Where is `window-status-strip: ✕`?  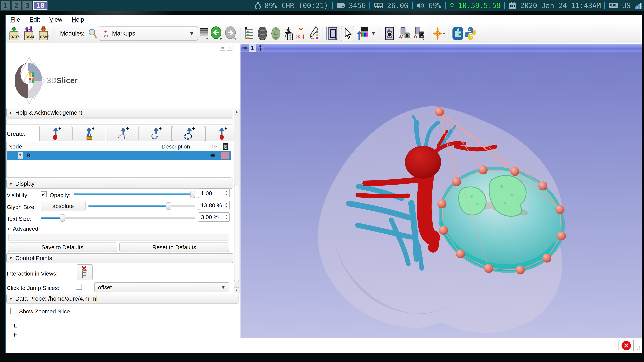
window-status-strip: ✕ is located at coordinates (324, 345).